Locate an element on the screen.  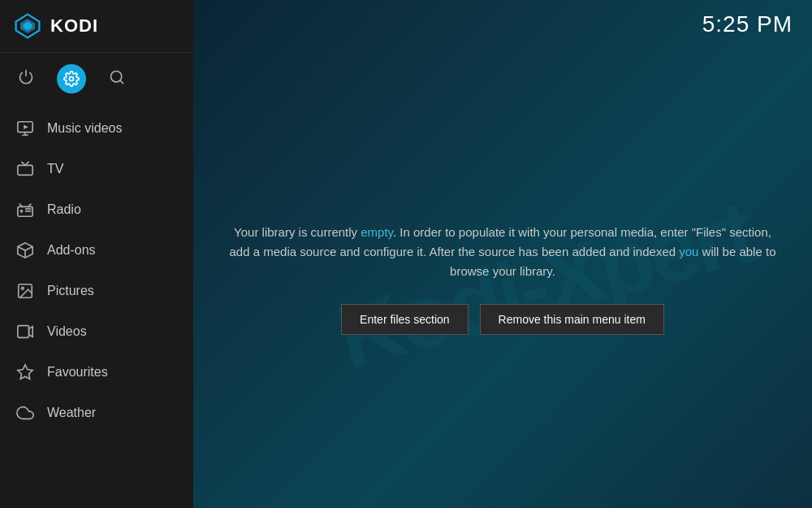
sidebar-item-addons: Add-ons is located at coordinates (97, 250).